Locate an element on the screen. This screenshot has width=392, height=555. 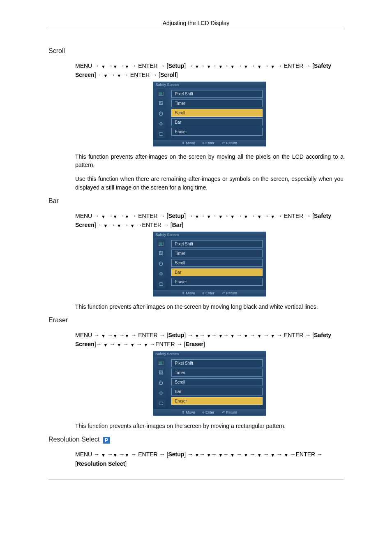
section-heading-eraser: Eraser is located at coordinates (196, 320).